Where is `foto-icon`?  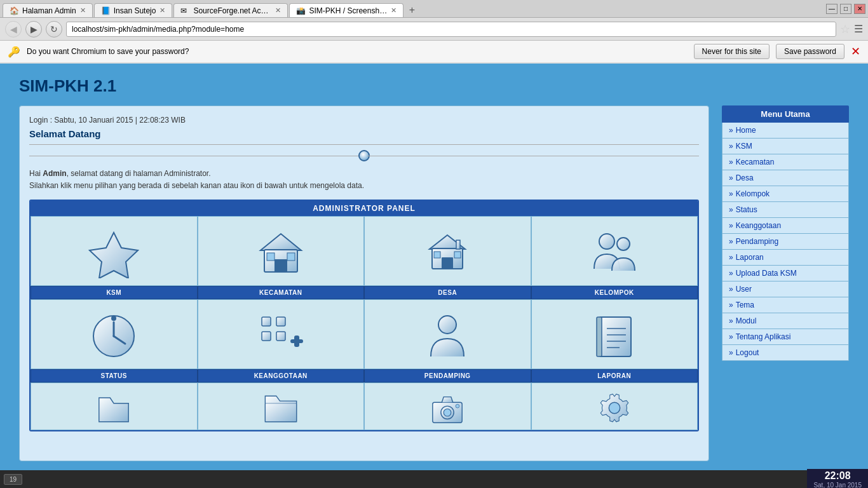 foto-icon is located at coordinates (447, 408).